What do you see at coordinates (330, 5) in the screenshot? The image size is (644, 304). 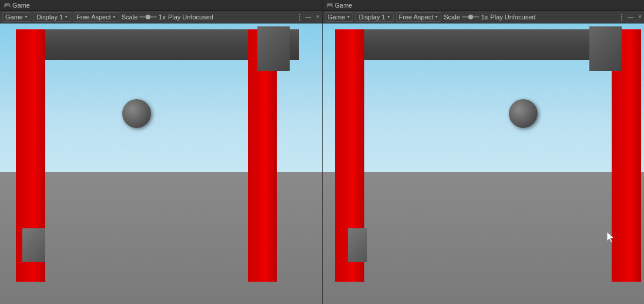 I see `game-icon-right: 🎮` at bounding box center [330, 5].